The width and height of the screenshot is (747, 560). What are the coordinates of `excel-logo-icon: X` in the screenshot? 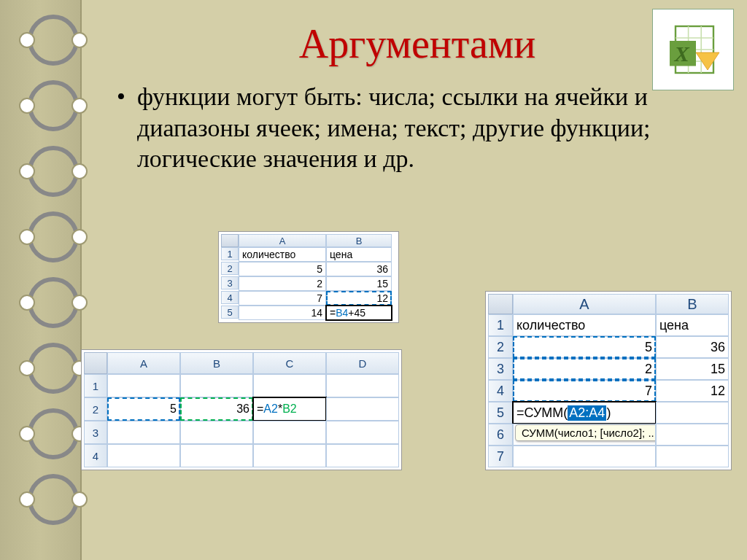 It's located at (693, 50).